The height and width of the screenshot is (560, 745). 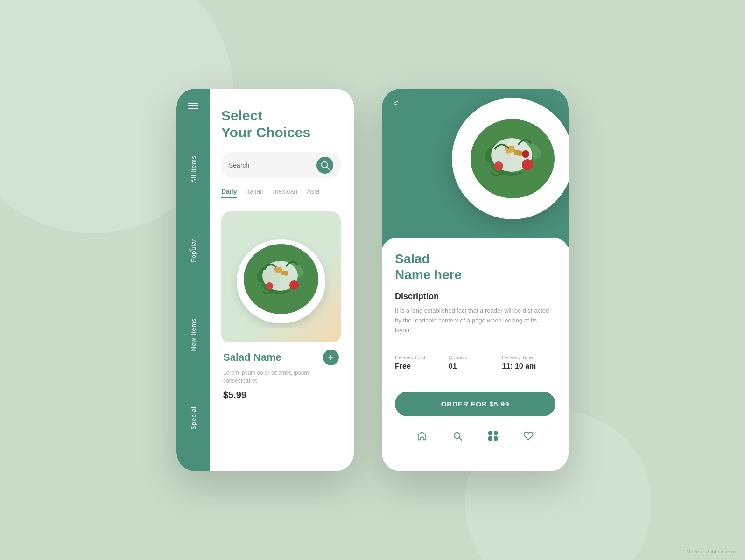 I want to click on watermark: Made at dribbble.com, so click(x=711, y=552).